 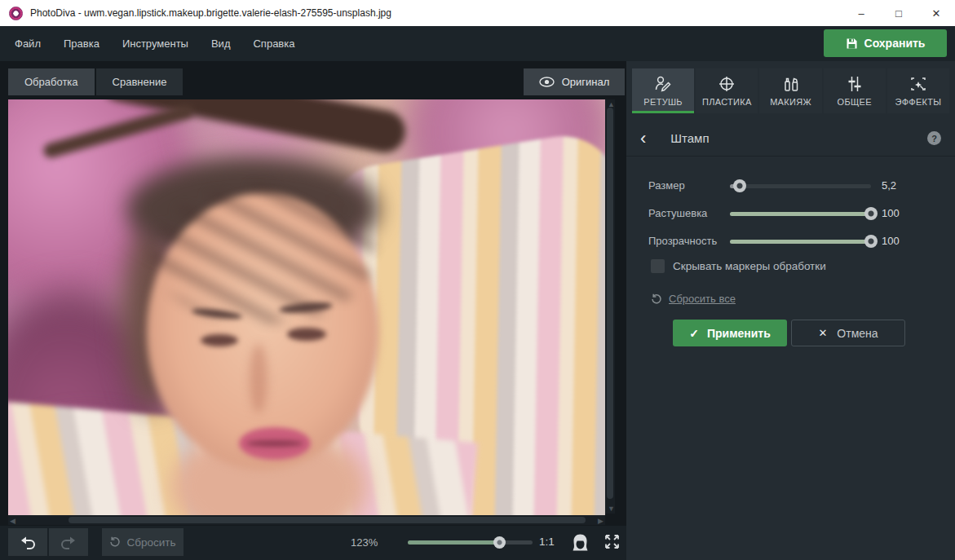 What do you see at coordinates (749, 266) in the screenshot?
I see `hide-markers-label: Скрывать маркеры обработки` at bounding box center [749, 266].